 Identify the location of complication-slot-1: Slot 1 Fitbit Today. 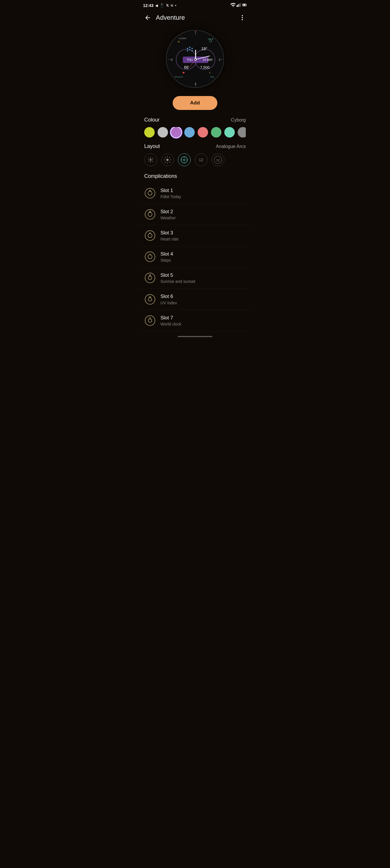
(195, 193).